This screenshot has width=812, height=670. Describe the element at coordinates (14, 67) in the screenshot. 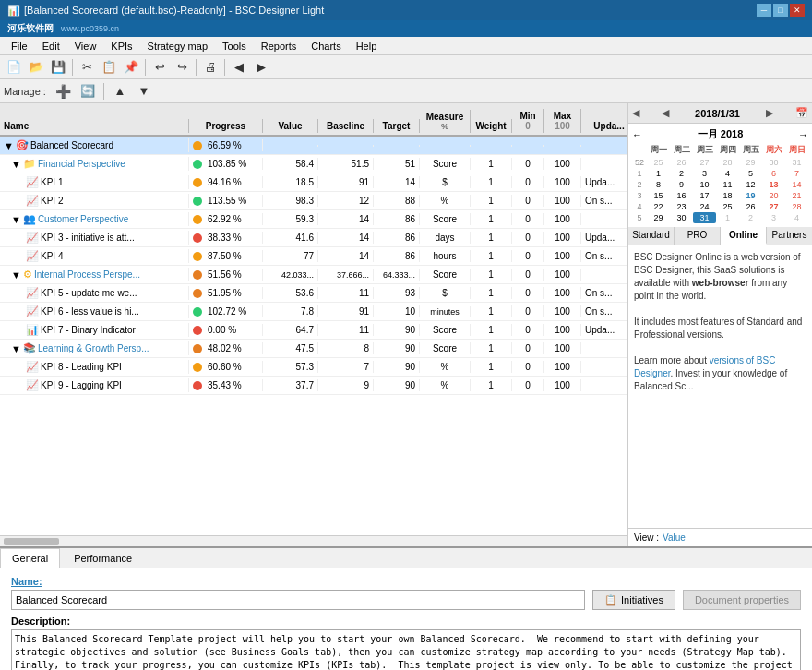

I see `tb-new: 📄` at that location.